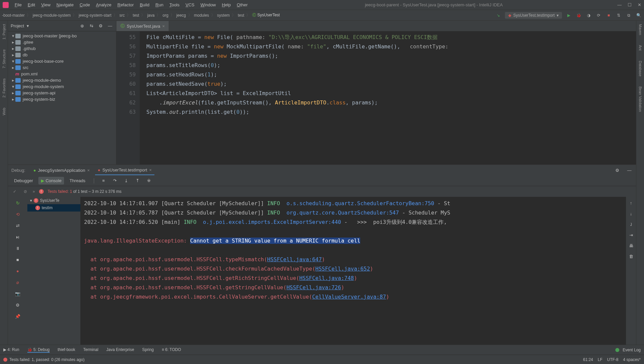 The width and height of the screenshot is (644, 364). I want to click on minimize-button: —, so click(620, 5).